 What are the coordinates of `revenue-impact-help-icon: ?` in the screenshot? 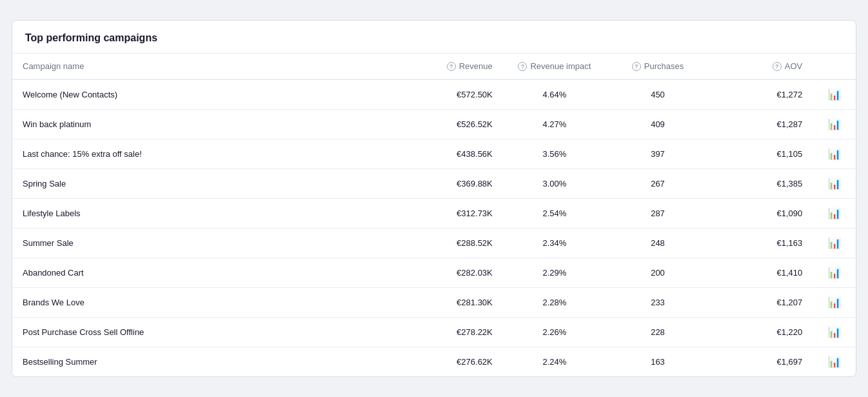 It's located at (522, 66).